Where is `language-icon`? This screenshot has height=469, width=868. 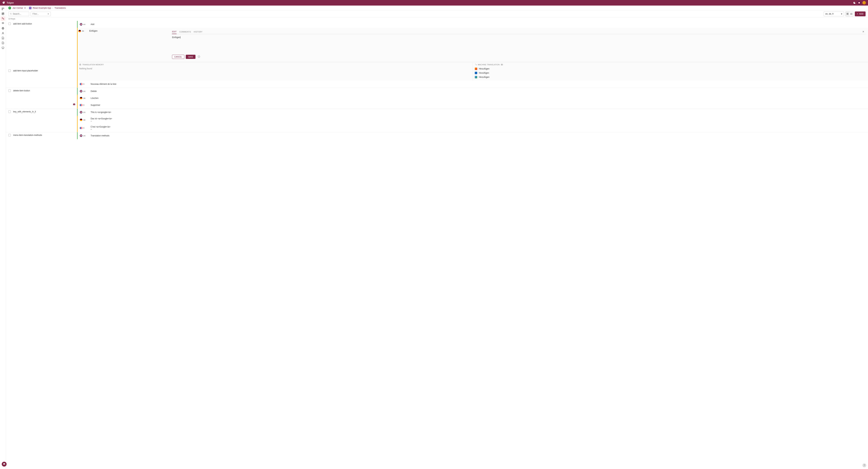 language-icon is located at coordinates (859, 3).